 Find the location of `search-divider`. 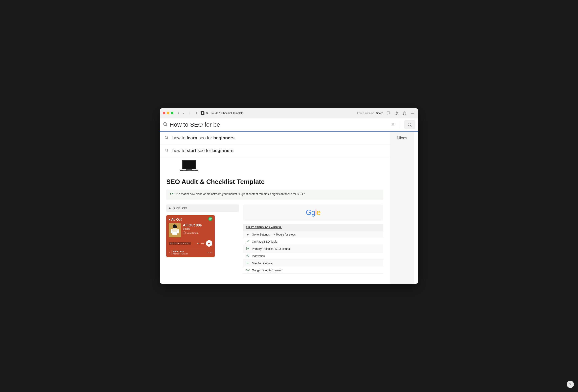

search-divider is located at coordinates (400, 125).